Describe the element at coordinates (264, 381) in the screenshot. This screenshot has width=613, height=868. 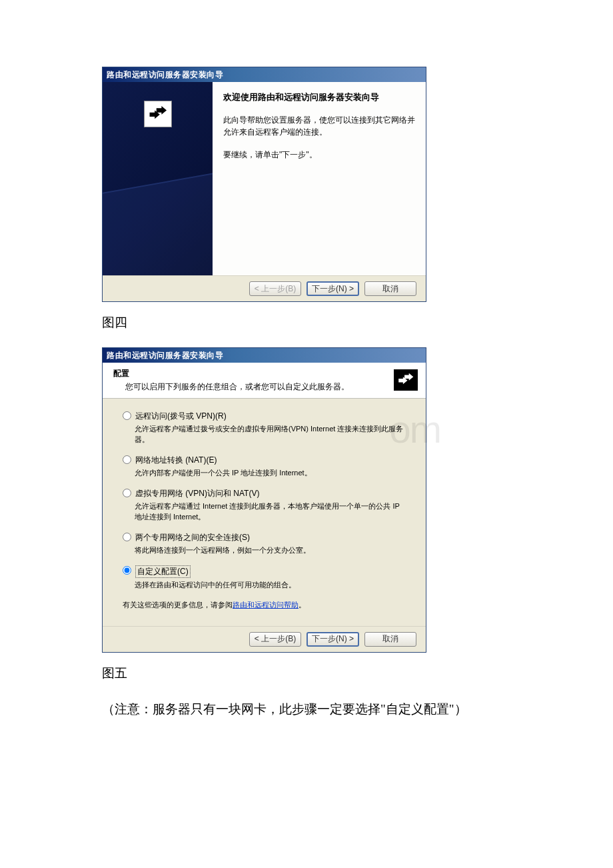
I see `config-header: 配置 您可以启用下列服务的任意组合，或者您可以自定义此服务器。` at that location.